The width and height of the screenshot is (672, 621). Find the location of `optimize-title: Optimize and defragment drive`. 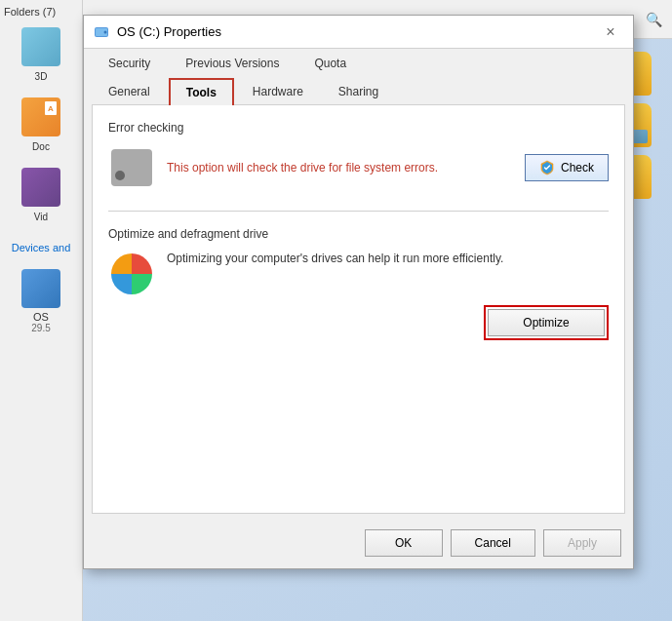

optimize-title: Optimize and defragment drive is located at coordinates (359, 234).